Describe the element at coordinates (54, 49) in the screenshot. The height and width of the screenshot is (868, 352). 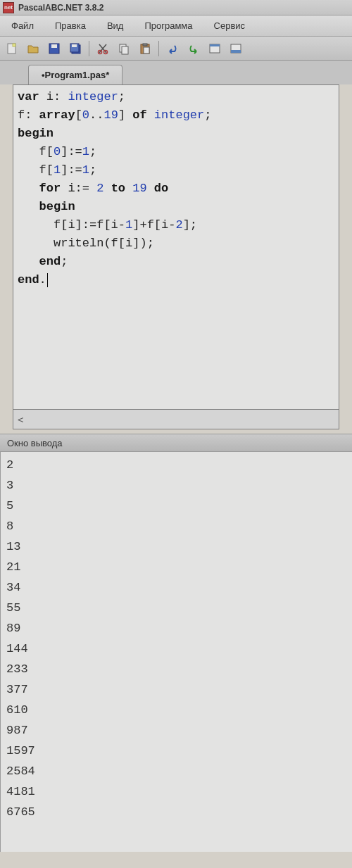
I see `save-icon` at that location.